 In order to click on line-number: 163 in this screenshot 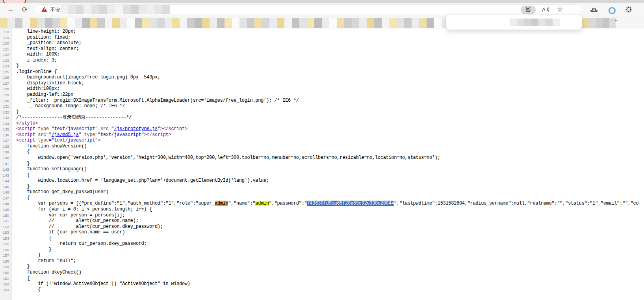, I will do `click(6, 290)`.